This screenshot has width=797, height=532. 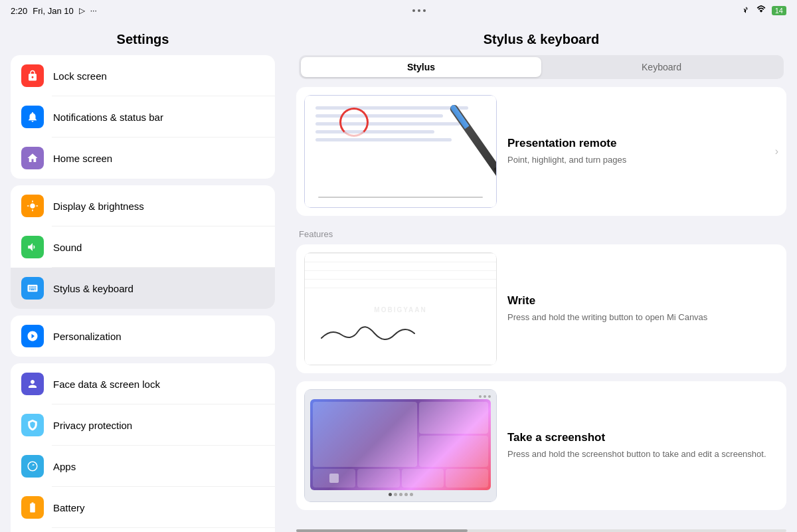 What do you see at coordinates (398, 11) in the screenshot?
I see `status-bar: 2:20 Fri, Jan 10 ▷ ··· 14` at bounding box center [398, 11].